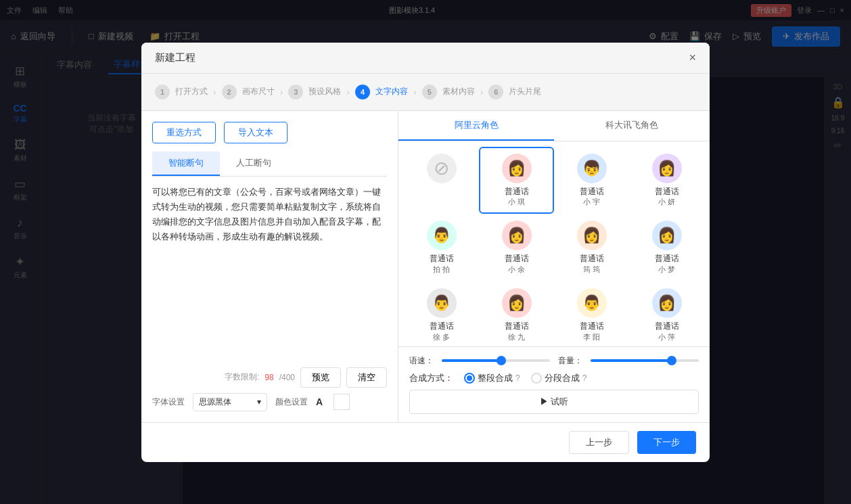 The height and width of the screenshot is (504, 851). What do you see at coordinates (517, 168) in the screenshot?
I see `xiaoqi-avatar: 👩` at bounding box center [517, 168].